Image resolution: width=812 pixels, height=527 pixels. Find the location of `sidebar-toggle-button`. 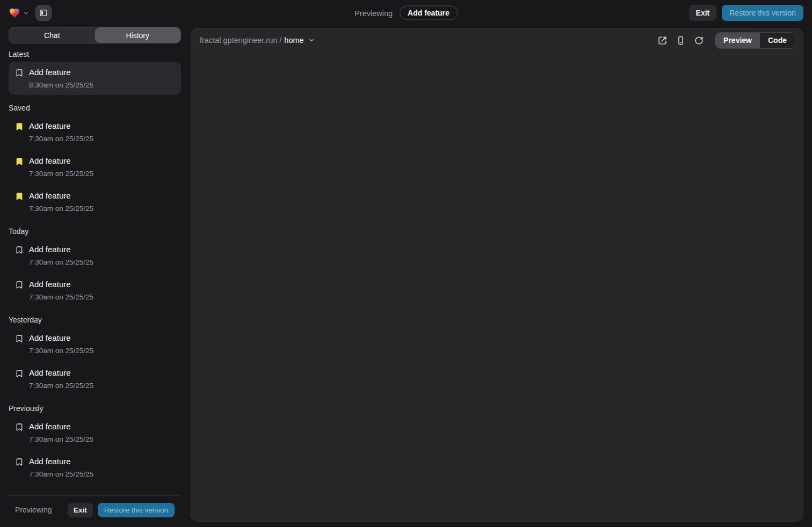

sidebar-toggle-button is located at coordinates (44, 13).